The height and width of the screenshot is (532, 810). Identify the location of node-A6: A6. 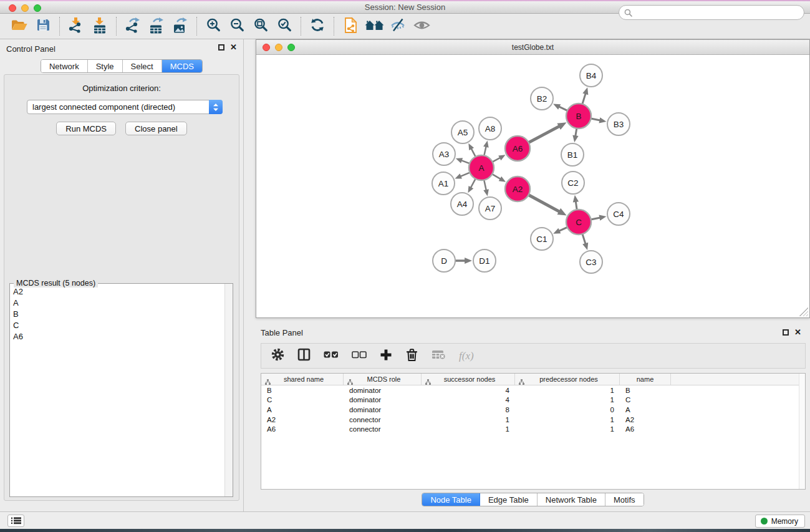
(518, 148).